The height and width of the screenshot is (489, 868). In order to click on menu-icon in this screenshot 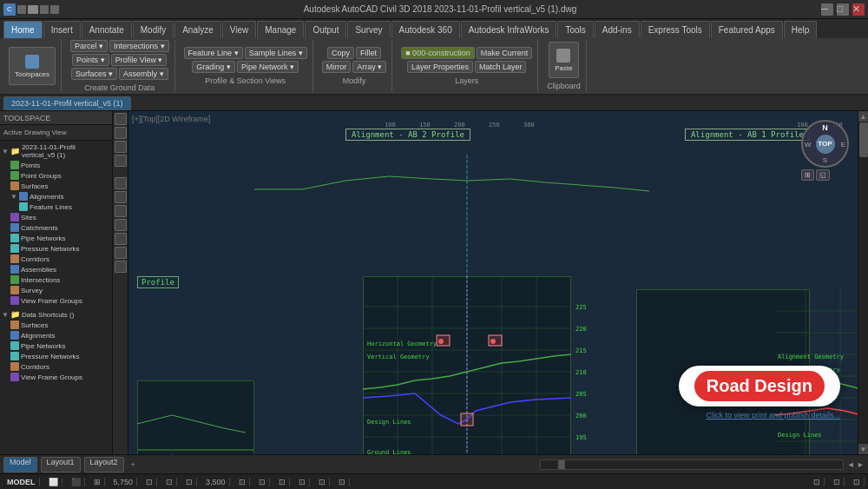, I will do `click(22, 10)`.